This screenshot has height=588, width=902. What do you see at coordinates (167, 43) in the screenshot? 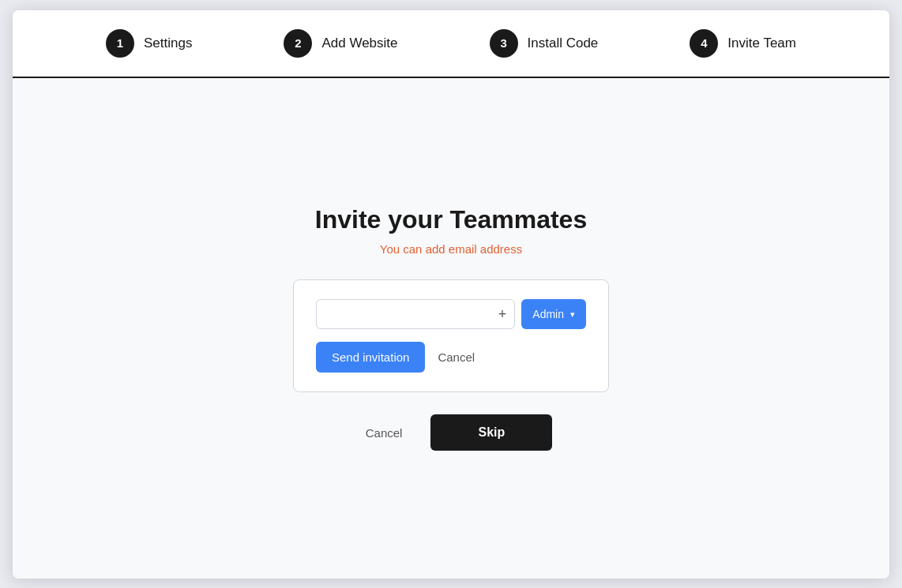
I see `step-1-label: Settings` at bounding box center [167, 43].